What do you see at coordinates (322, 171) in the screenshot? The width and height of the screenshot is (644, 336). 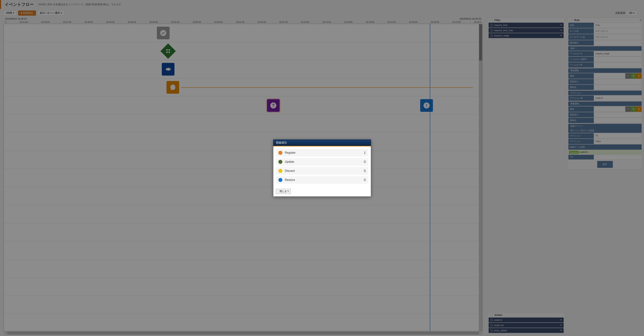 I see `result-row: Discard0` at bounding box center [322, 171].